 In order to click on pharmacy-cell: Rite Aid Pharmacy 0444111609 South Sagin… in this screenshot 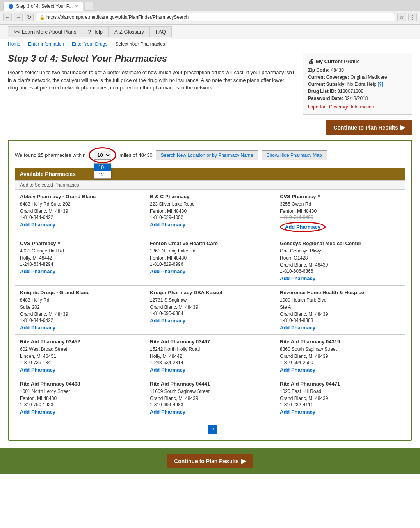, I will do `click(210, 398)`.